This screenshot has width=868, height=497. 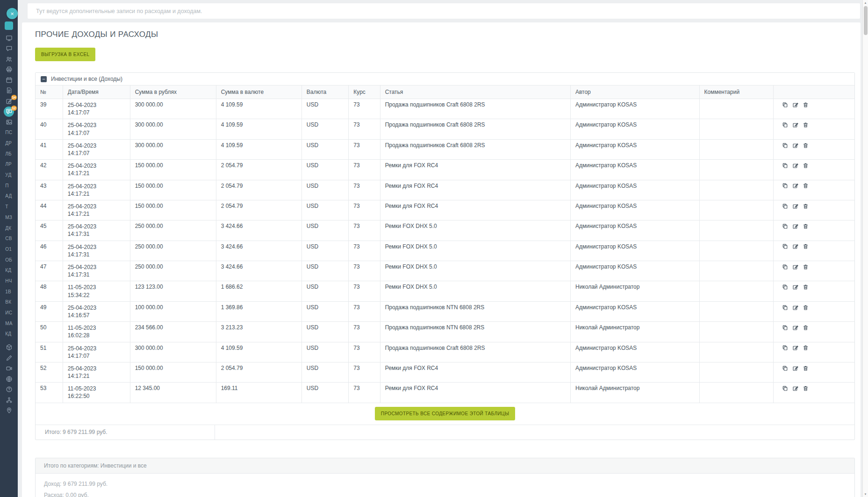 What do you see at coordinates (9, 101) in the screenshot?
I see `tasks-icon: 14` at bounding box center [9, 101].